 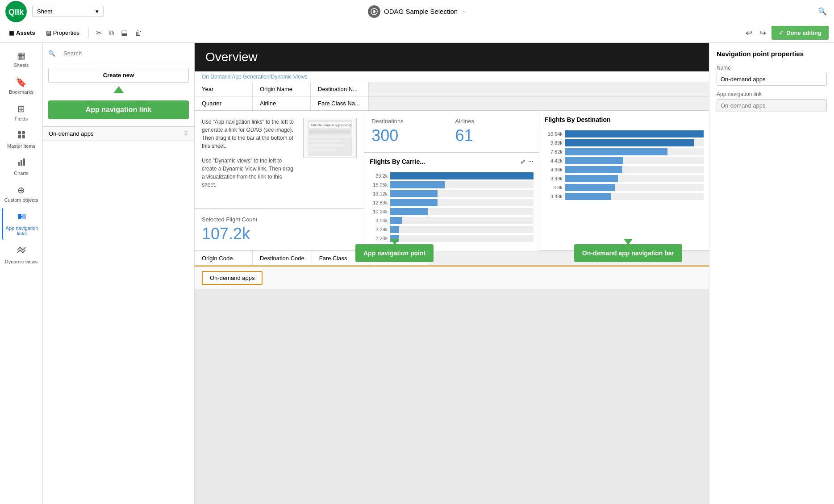 What do you see at coordinates (21, 167) in the screenshot?
I see `sidebar-item-charts: Charts` at bounding box center [21, 167].